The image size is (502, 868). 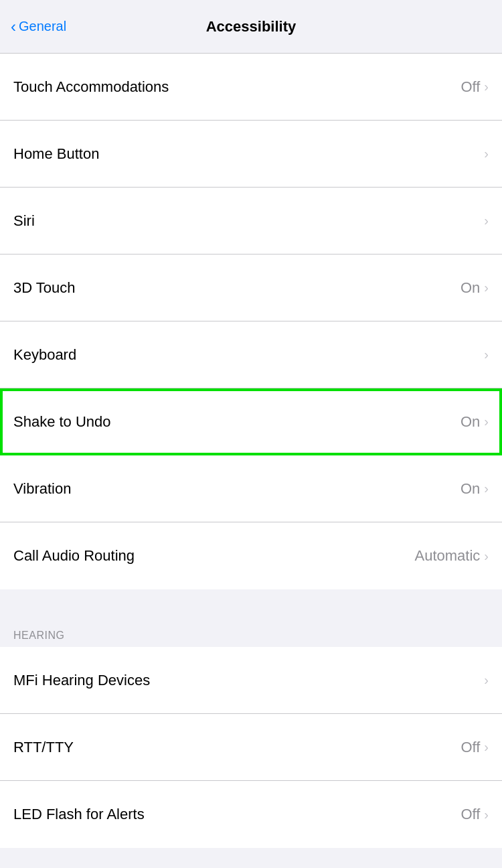 I want to click on home-button-right: ›, so click(x=486, y=154).